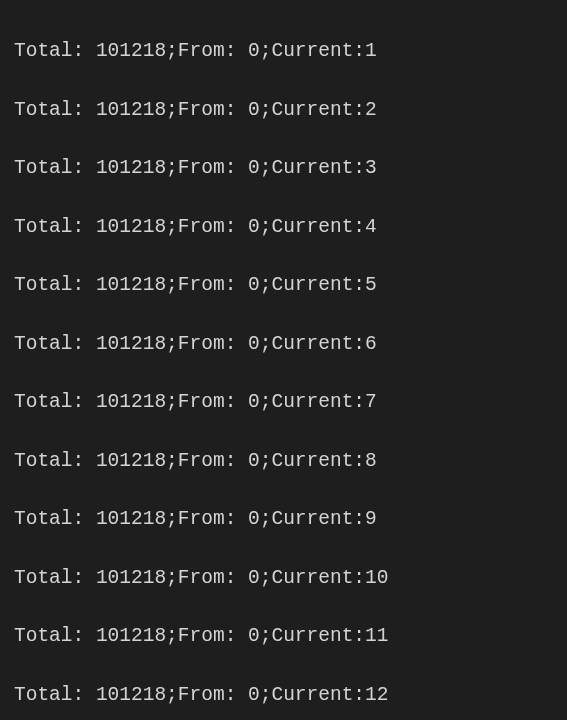 This screenshot has height=720, width=567. What do you see at coordinates (286, 52) in the screenshot?
I see `output-line: Total: 101218;From: 0;Current:1` at bounding box center [286, 52].